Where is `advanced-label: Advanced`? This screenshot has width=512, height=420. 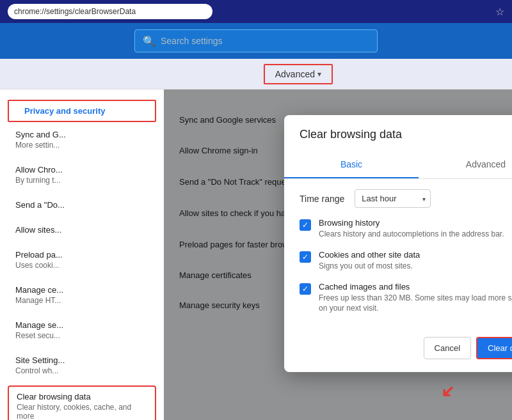
advanced-label: Advanced is located at coordinates (295, 74).